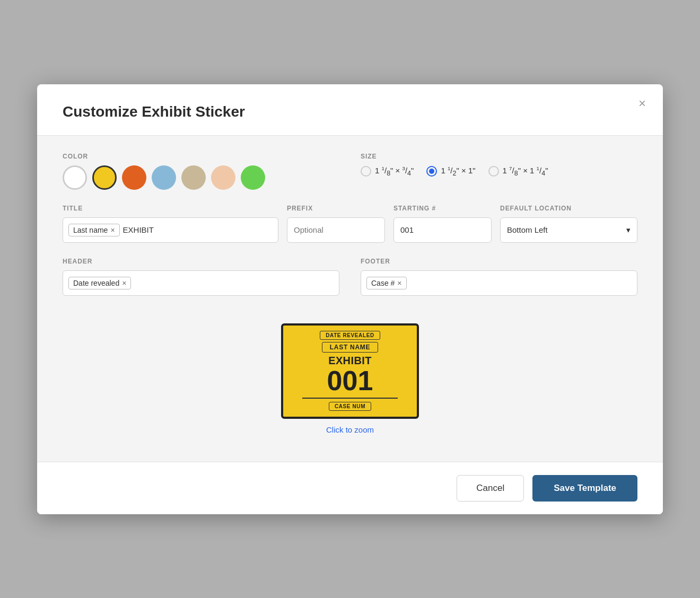 The image size is (700, 598). Describe the element at coordinates (499, 156) in the screenshot. I see `size-label: SIZE` at that location.